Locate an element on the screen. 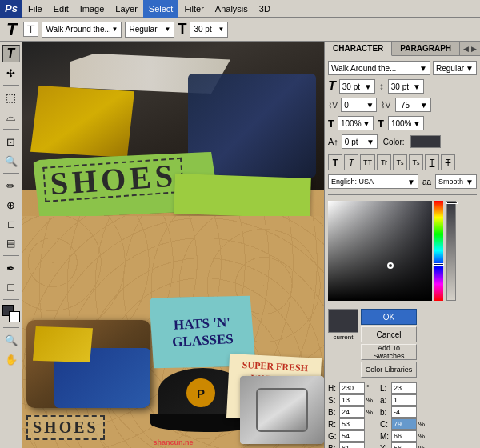 This screenshot has height=448, width=480. bright-input is located at coordinates (352, 412).